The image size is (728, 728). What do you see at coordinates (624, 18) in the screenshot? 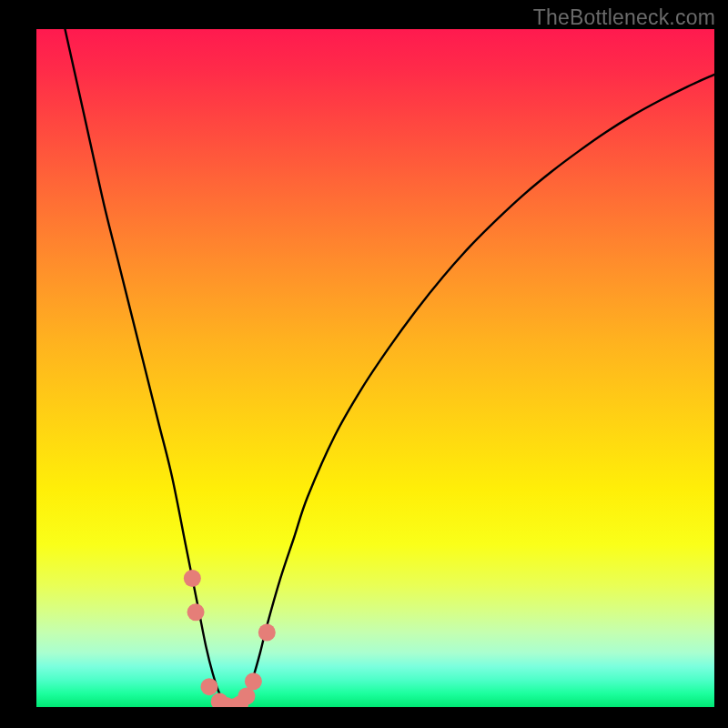
I see `watermark-text: TheBottleneck.com` at bounding box center [624, 18].